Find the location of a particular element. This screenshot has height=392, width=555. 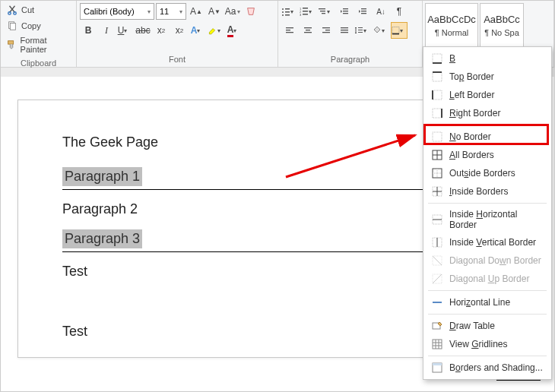

menu-no-border: No Border is located at coordinates (487, 137).